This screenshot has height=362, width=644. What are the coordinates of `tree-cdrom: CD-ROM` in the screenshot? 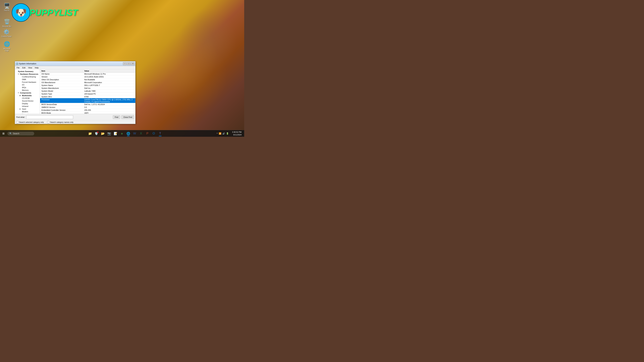 It's located at (28, 98).